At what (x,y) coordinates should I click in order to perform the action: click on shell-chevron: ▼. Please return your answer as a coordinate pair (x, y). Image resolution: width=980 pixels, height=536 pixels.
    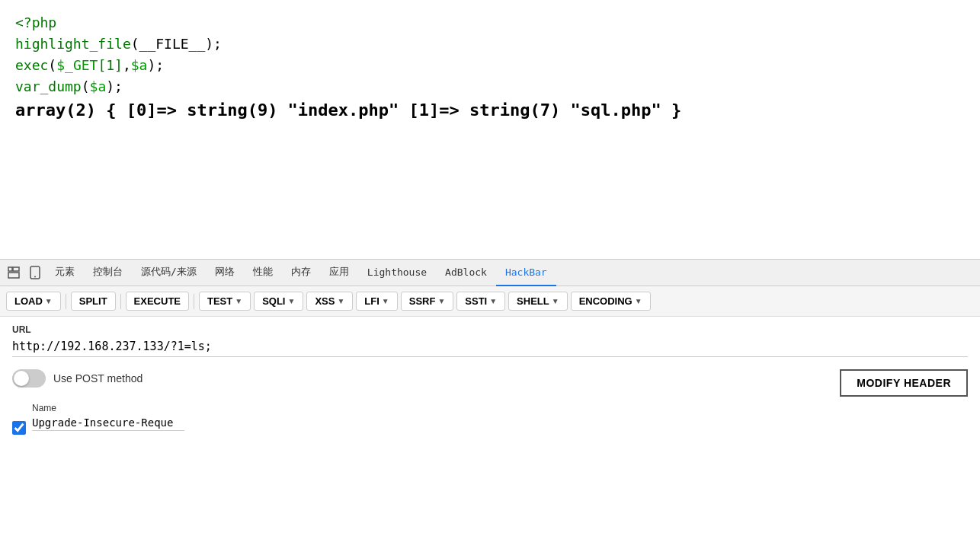
    Looking at the image, I should click on (556, 302).